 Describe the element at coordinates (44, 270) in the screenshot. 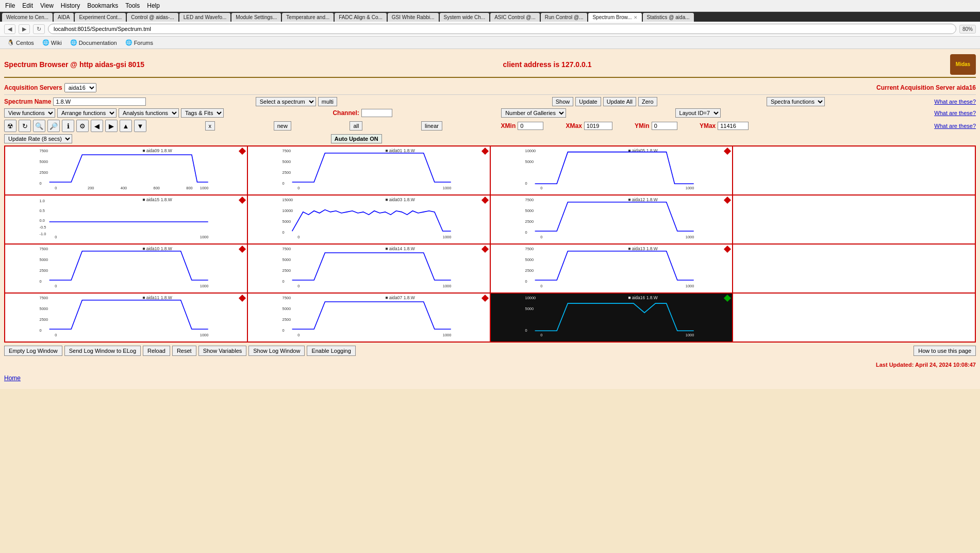

I see `svg-text: 2500` at that location.